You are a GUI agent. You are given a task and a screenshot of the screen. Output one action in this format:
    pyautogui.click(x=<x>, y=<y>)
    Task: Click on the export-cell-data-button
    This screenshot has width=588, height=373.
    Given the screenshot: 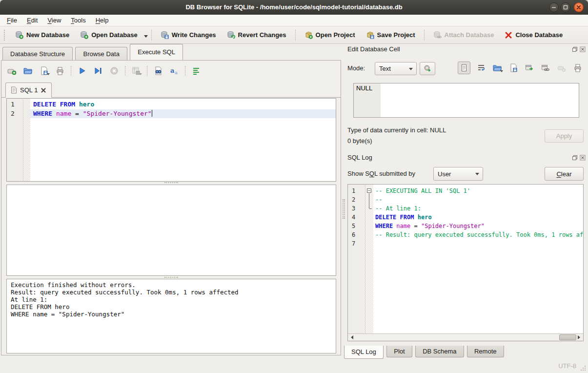 What is the action you would take?
    pyautogui.click(x=513, y=68)
    